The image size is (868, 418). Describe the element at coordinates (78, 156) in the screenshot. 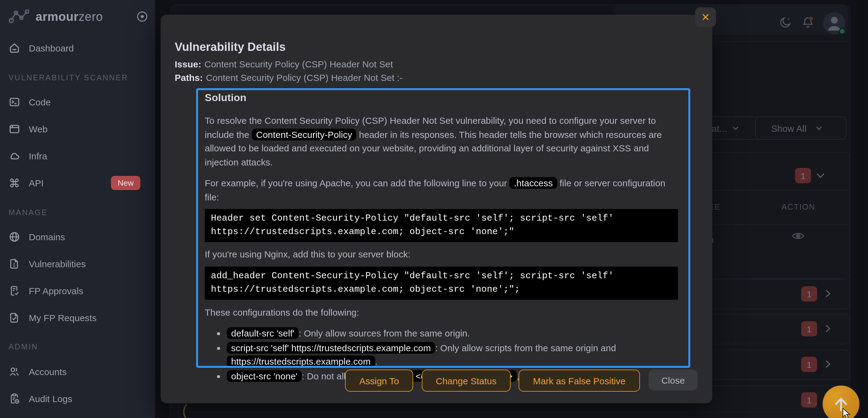

I see `sidebar-item-infra: Infra` at that location.